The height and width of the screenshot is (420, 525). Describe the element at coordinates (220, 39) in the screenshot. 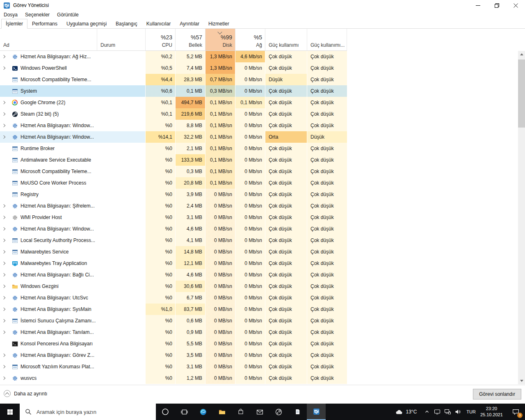

I see `column-header-disk: %99 Disk` at that location.